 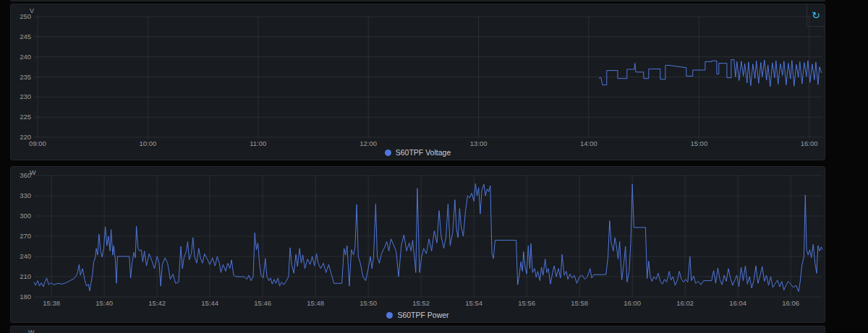 I want to click on x-tick-label: 15:48, so click(x=315, y=303).